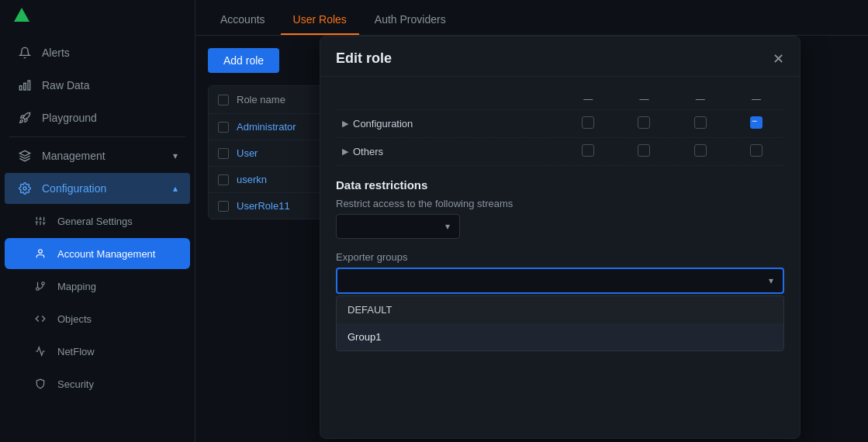 This screenshot has width=868, height=442. What do you see at coordinates (448, 226) in the screenshot?
I see `chevron-down-icon-streams: ▾` at bounding box center [448, 226].